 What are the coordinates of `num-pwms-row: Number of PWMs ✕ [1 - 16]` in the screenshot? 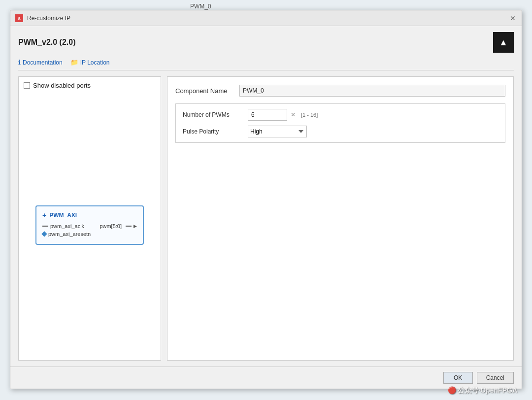 It's located at (340, 115).